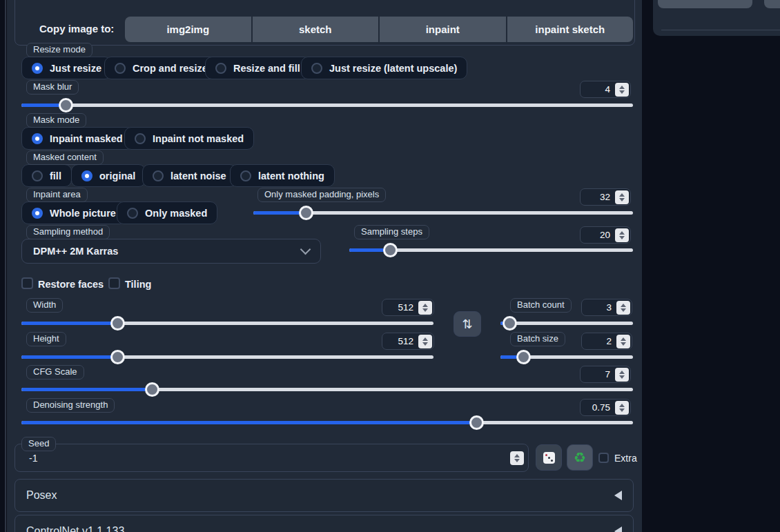  Describe the element at coordinates (266, 68) in the screenshot. I see `radio-label: Resize and fill` at that location.